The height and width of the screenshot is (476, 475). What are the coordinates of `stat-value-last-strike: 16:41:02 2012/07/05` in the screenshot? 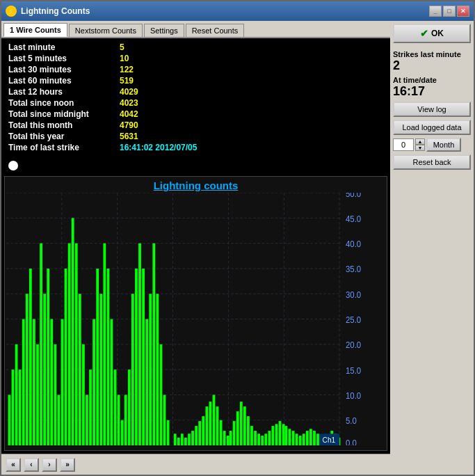 It's located at (159, 148).